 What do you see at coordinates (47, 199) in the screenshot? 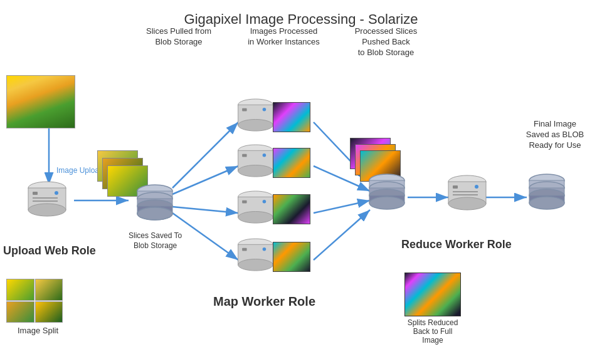
I see `upload-server-icon` at bounding box center [47, 199].